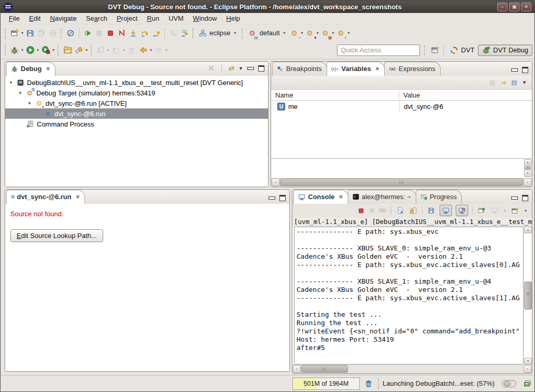  I want to click on next-annotation-icon, so click(101, 50).